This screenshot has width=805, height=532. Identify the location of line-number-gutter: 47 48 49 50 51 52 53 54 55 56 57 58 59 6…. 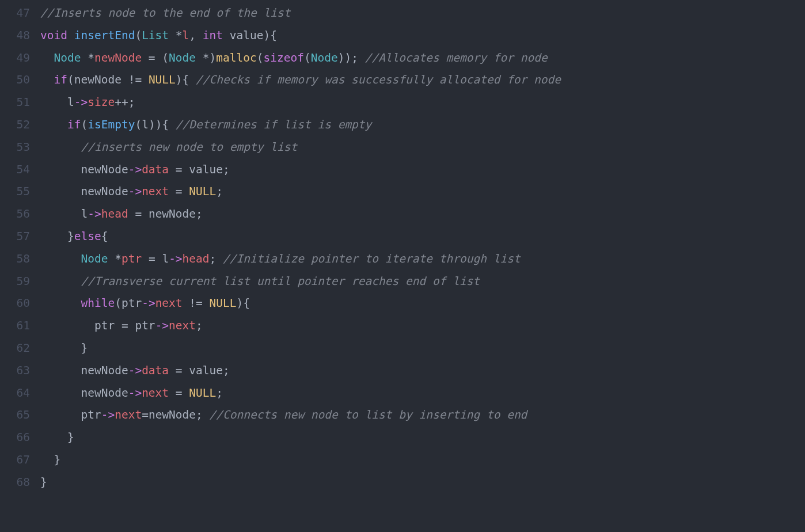
(20, 248).